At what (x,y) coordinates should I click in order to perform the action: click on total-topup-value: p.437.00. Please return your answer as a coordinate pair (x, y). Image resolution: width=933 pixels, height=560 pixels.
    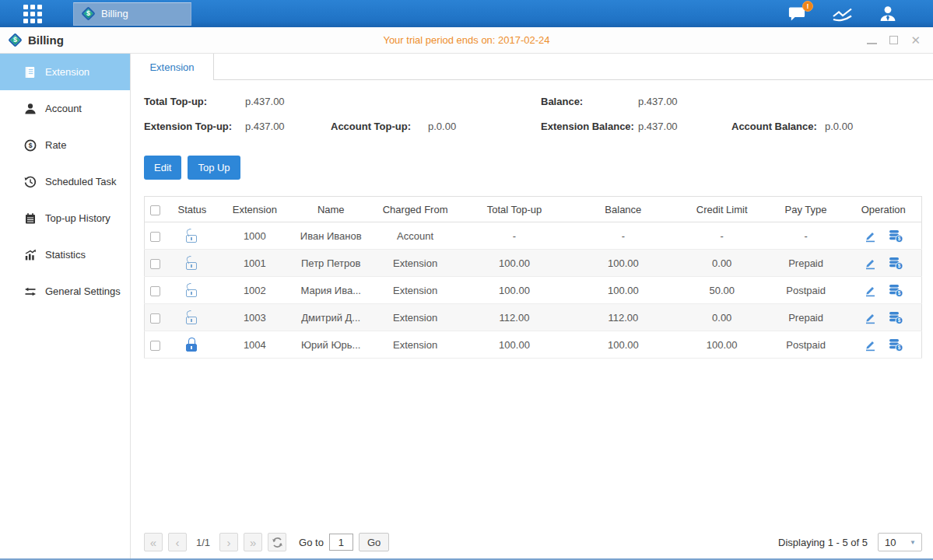
    Looking at the image, I should click on (265, 101).